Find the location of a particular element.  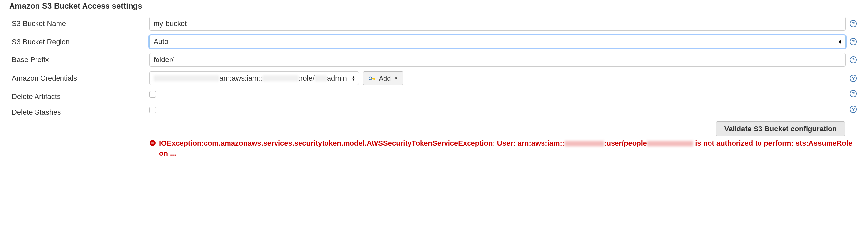

credentials-select: arn:aws:iam:: :role/ admin ▲▼ is located at coordinates (254, 78).